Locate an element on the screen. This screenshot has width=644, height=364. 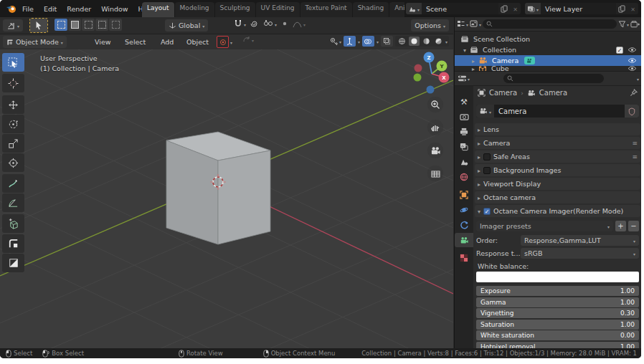
xray-toggle is located at coordinates (387, 42).